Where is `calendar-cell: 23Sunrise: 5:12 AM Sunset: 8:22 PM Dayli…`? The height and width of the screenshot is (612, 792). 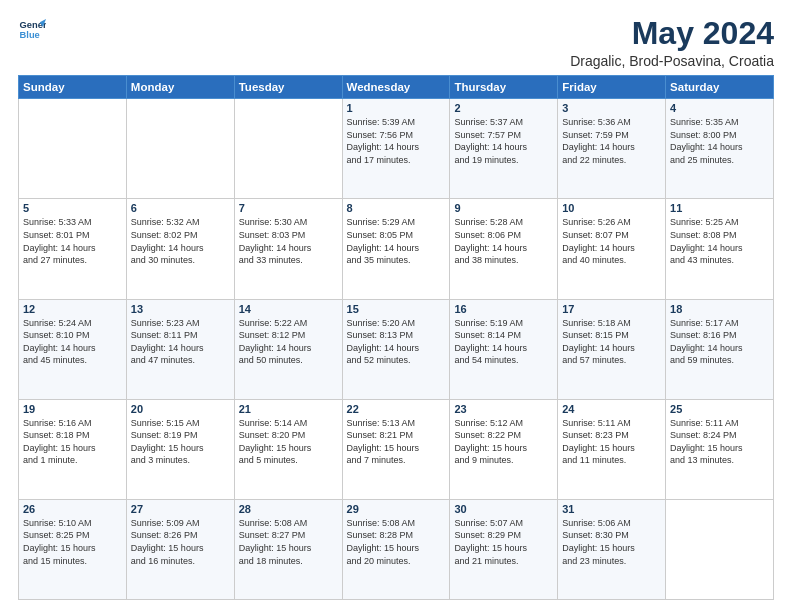 calendar-cell: 23Sunrise: 5:12 AM Sunset: 8:22 PM Dayli… is located at coordinates (504, 449).